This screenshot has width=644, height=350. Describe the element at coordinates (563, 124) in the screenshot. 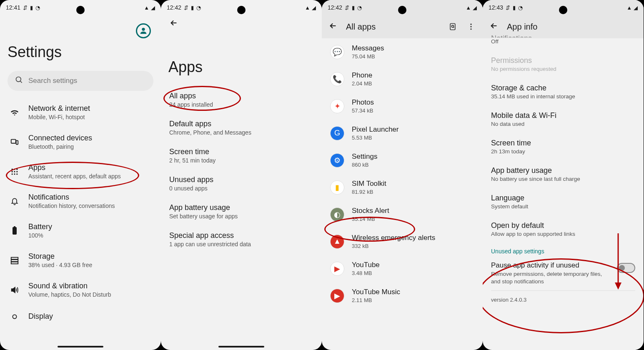

I see `sub: No data used` at that location.